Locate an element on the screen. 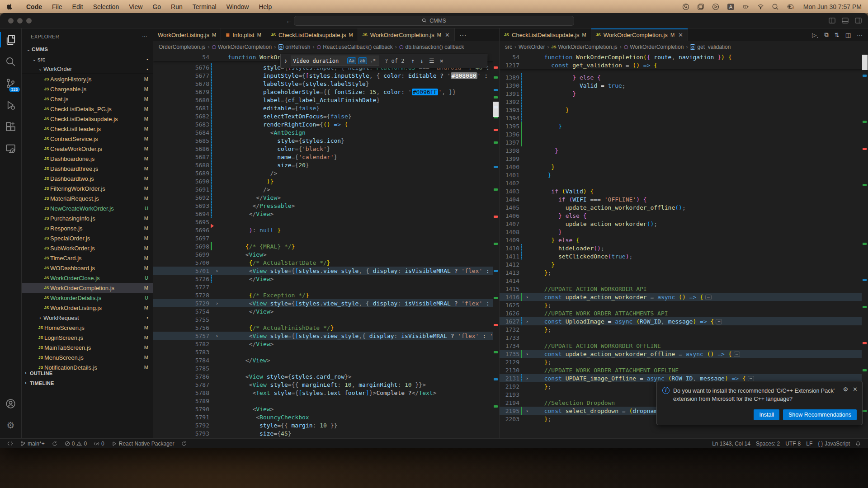 The height and width of the screenshot is (488, 868). code-line: 5685 style={styles.icon} is located at coordinates (326, 141).